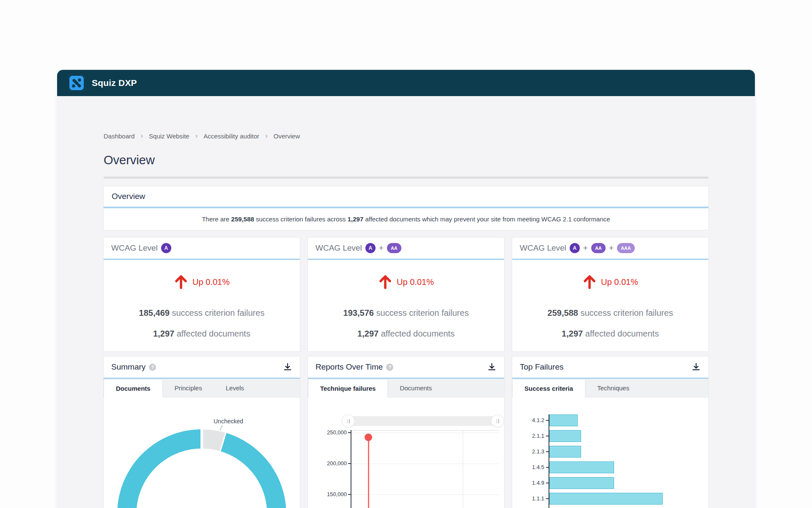 The width and height of the screenshot is (812, 508). Describe the element at coordinates (406, 432) in the screenshot. I see `reports-over-time-card: Reports Over Time ? Technique failures D…` at that location.